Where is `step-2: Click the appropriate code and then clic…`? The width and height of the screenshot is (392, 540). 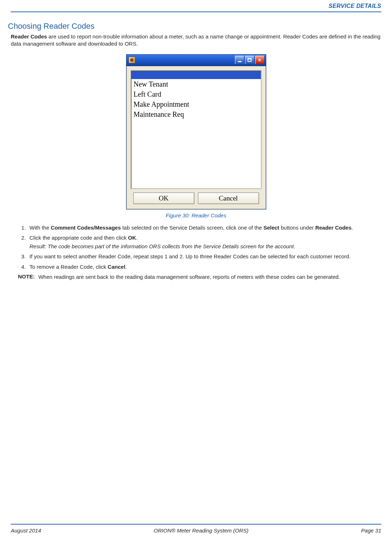 step-2: Click the appropriate code and then clic… is located at coordinates (204, 242).